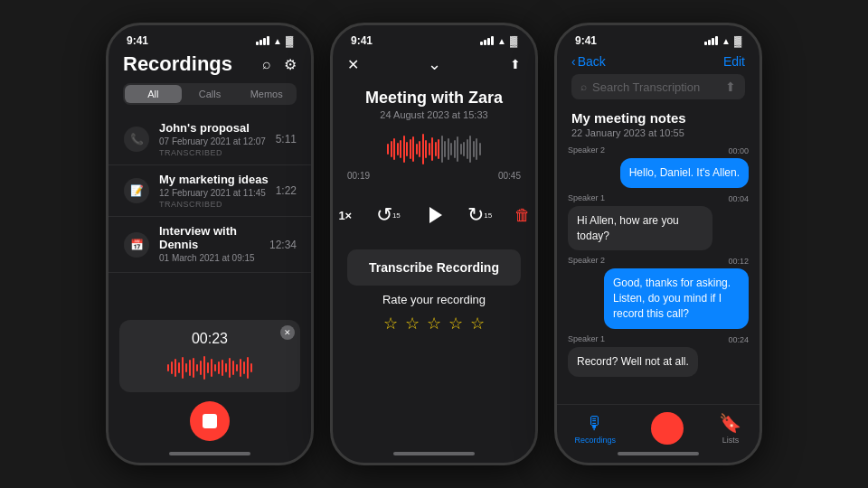 Image resolution: width=868 pixels, height=488 pixels. What do you see at coordinates (434, 324) in the screenshot?
I see `star-3: ☆` at bounding box center [434, 324].